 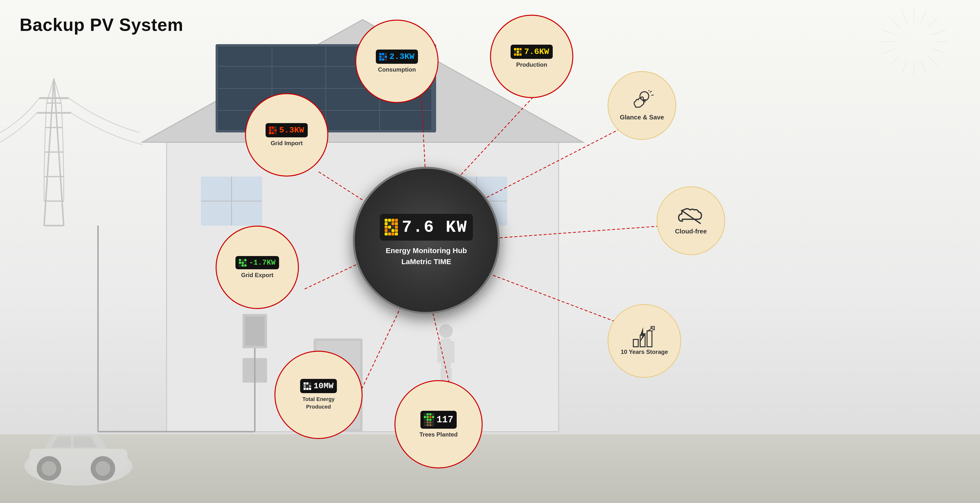 What do you see at coordinates (426, 256) in the screenshot?
I see `hub-label: Energy Monitoring Hub LaMetric TIME` at bounding box center [426, 256].